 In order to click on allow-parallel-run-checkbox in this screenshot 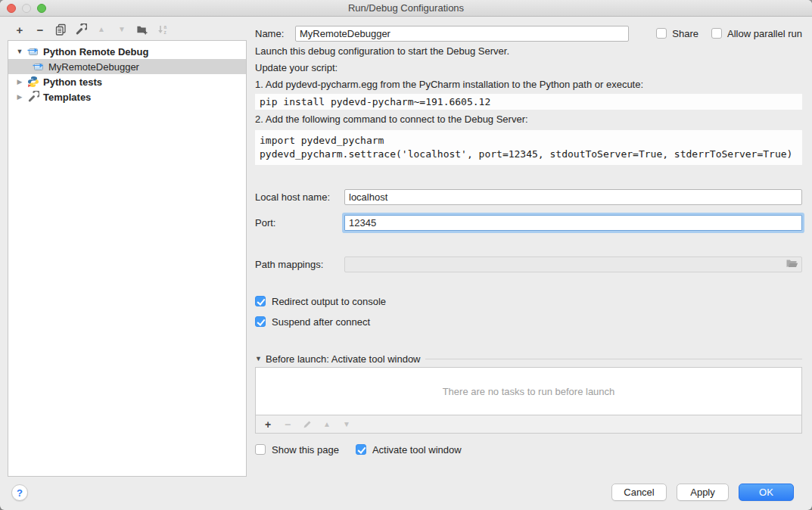, I will do `click(717, 33)`.